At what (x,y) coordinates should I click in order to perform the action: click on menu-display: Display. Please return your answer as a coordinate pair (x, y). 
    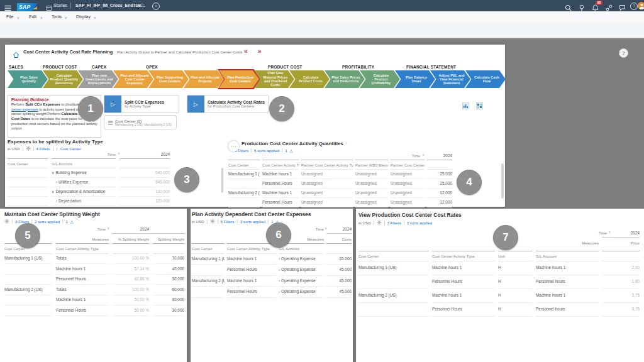
    Looking at the image, I should click on (83, 16).